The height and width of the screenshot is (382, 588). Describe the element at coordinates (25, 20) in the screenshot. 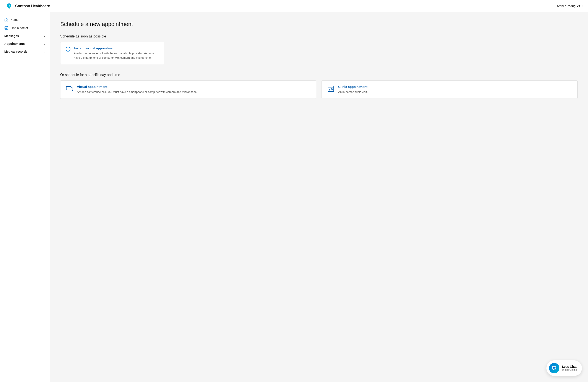

I see `sidebar-item-home: Home` at that location.